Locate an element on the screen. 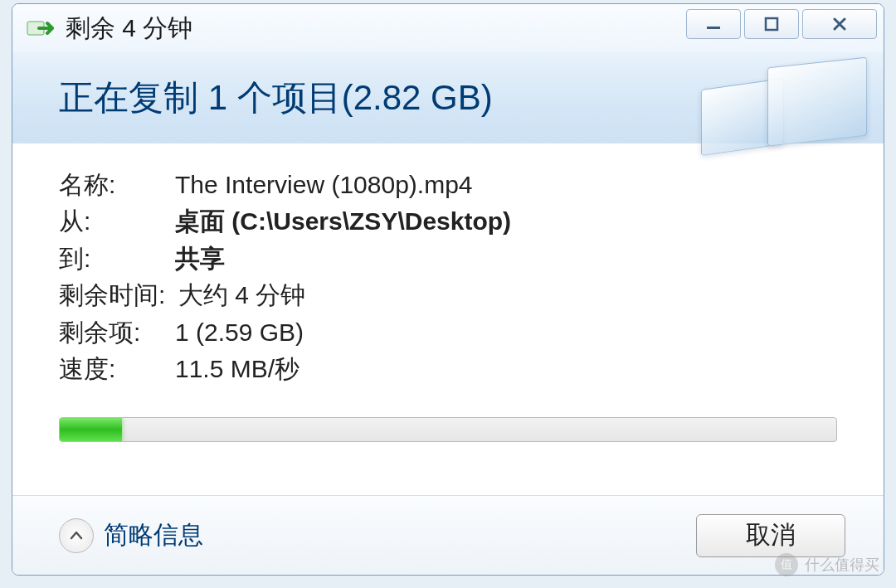 This screenshot has height=588, width=896. operation-heading: 正在复制 1 个项目(2.82 GB) is located at coordinates (275, 98).